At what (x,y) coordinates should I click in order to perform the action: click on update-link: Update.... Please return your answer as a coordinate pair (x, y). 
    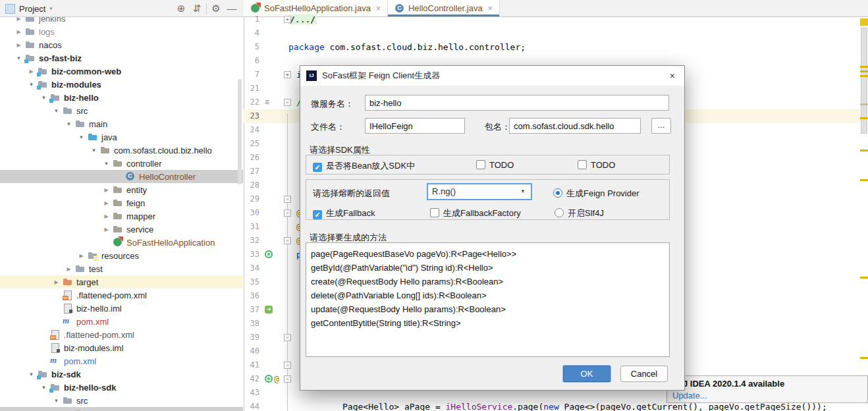
    Looking at the image, I should click on (690, 395).